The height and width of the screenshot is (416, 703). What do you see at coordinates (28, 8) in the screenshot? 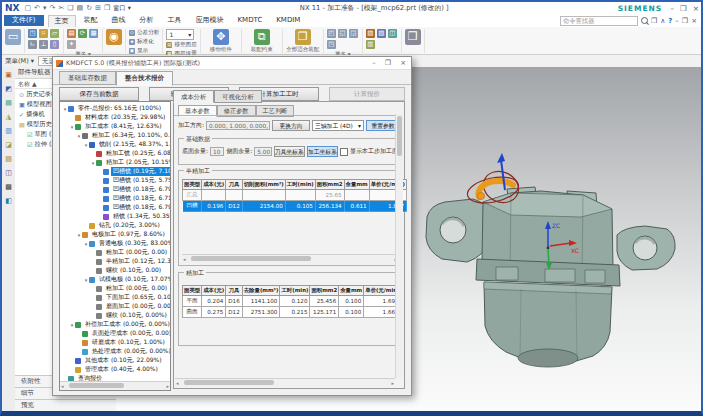
I see `save-icon: ▢` at bounding box center [28, 8].